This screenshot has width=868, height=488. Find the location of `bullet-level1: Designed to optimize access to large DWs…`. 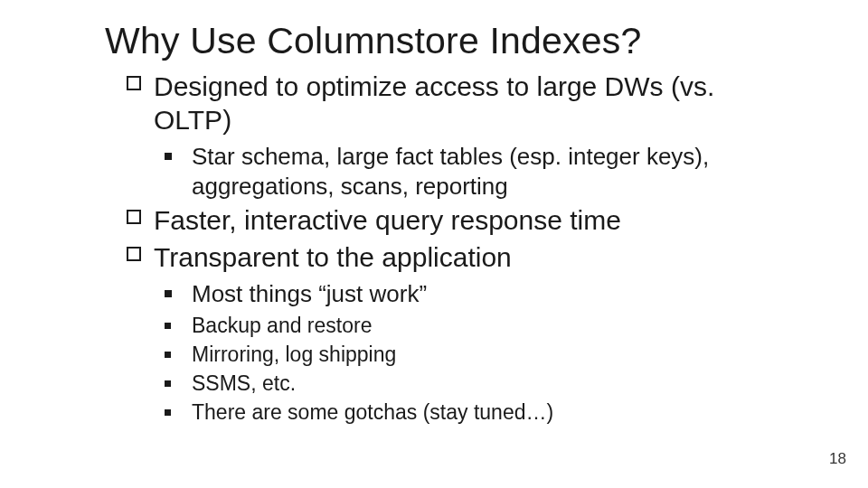

bullet-level1: Designed to optimize access to large DWs… is located at coordinates (452, 103).